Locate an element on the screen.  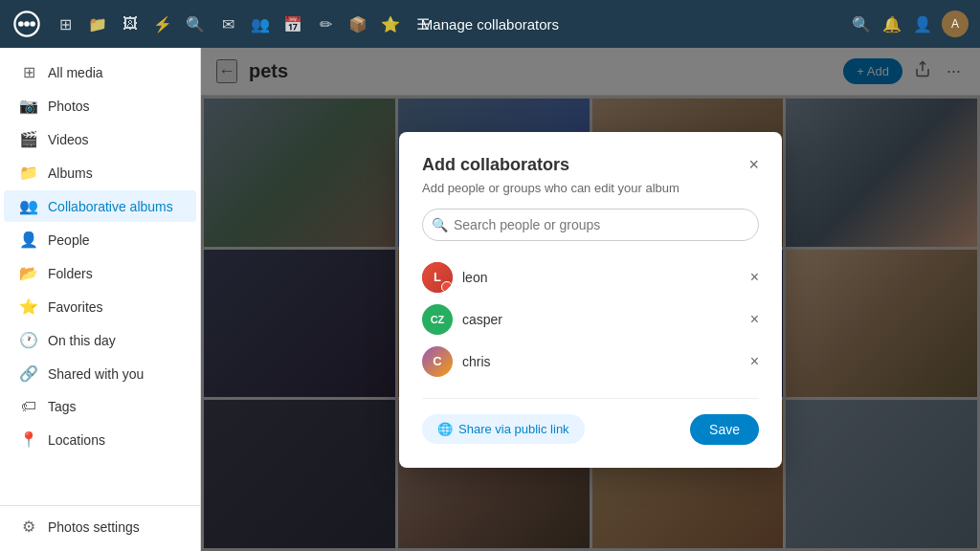
photos-icon: 📷 is located at coordinates (29, 105).